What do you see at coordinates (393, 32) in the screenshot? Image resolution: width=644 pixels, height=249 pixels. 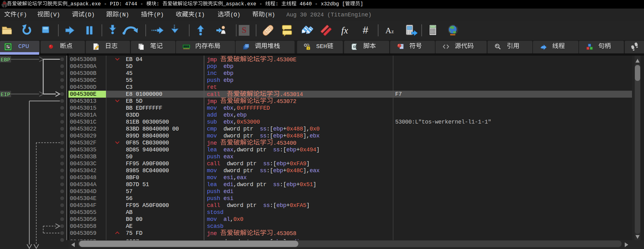 I see `svg-text: z` at bounding box center [393, 32].